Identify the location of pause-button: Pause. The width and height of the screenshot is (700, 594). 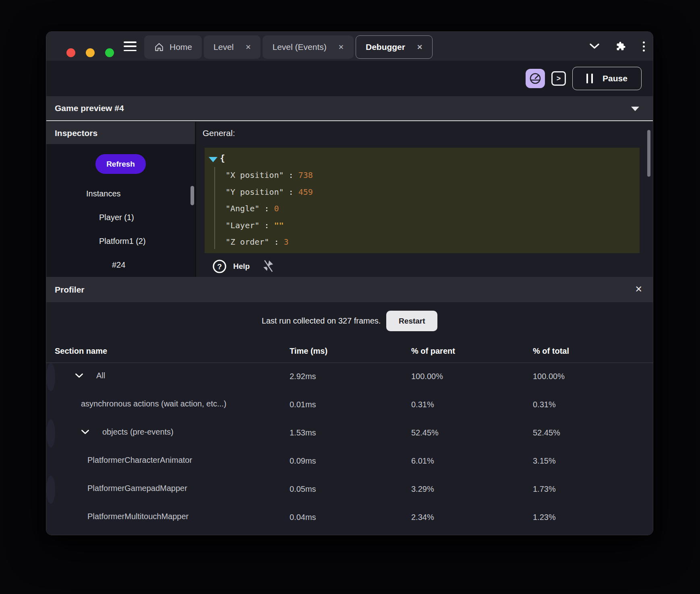
(607, 78).